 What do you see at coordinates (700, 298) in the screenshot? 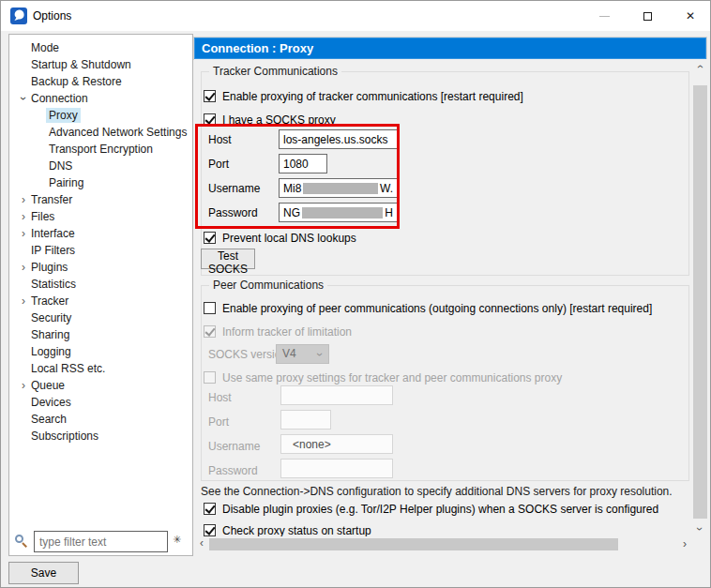
I see `vertical-scrollbar: › ›` at bounding box center [700, 298].